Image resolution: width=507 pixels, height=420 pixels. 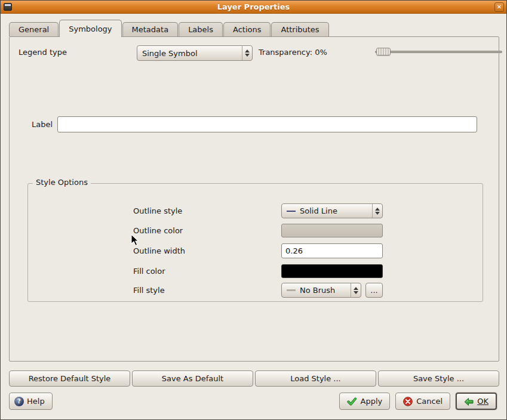 I want to click on outline-style-label: Outline style, so click(x=158, y=211).